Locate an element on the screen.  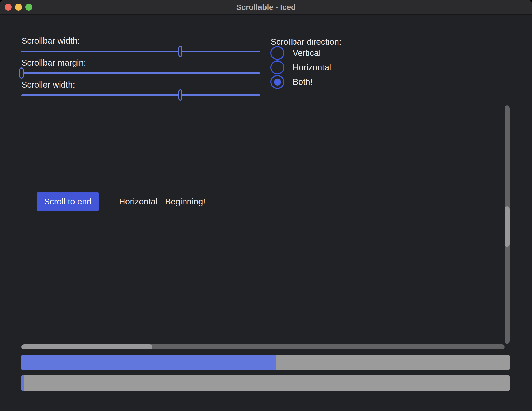
vertical-scroller is located at coordinates (507, 226).